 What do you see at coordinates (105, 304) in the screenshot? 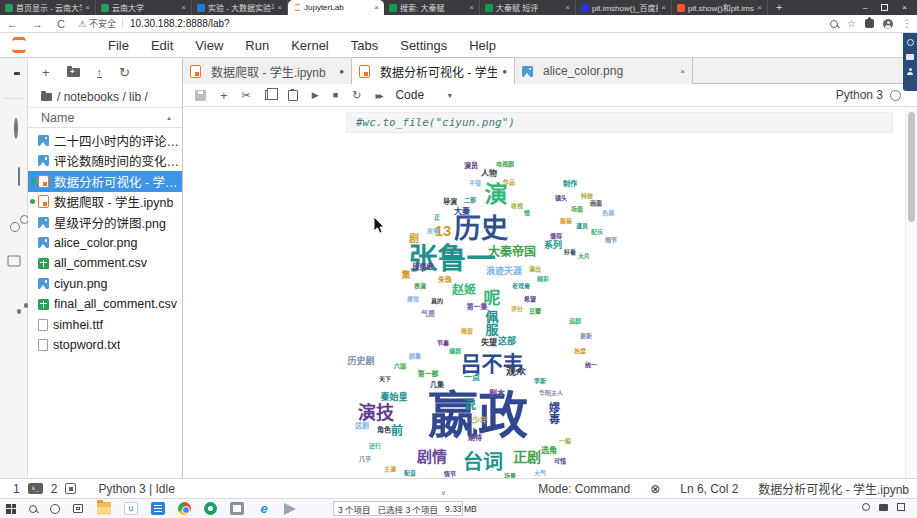
I see `file-item: final_all_comment.csv` at bounding box center [105, 304].